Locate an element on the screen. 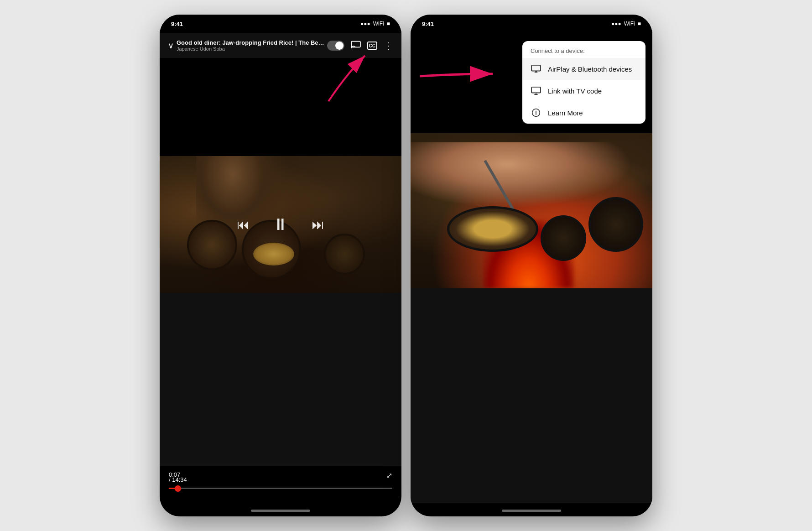 Image resolution: width=812 pixels, height=531 pixels. total-time-row: / 14:34 is located at coordinates (281, 480).